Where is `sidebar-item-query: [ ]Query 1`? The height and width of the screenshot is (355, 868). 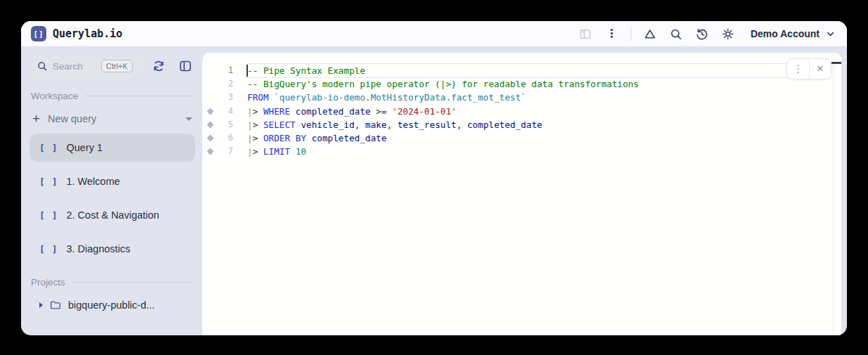 sidebar-item-query: [ ]Query 1 is located at coordinates (112, 148).